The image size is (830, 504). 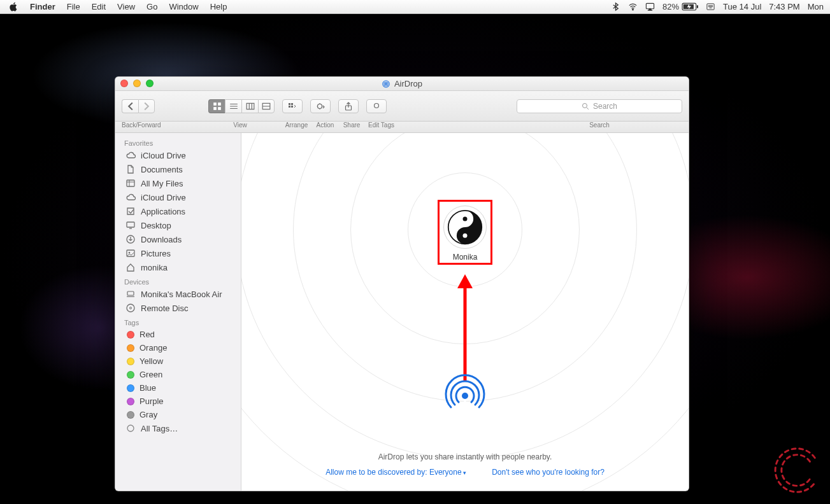 I want to click on all-tags-icon, so click(x=131, y=428).